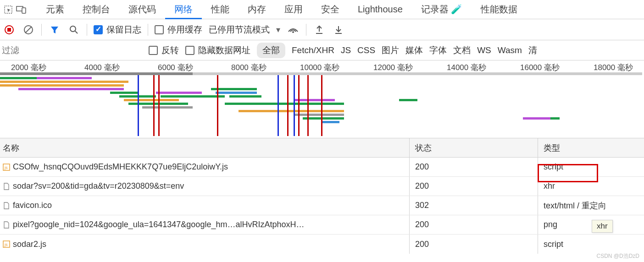 This screenshot has width=644, height=262. What do you see at coordinates (510, 50) in the screenshot?
I see `filter-type-wasm: Wasm` at bounding box center [510, 50].